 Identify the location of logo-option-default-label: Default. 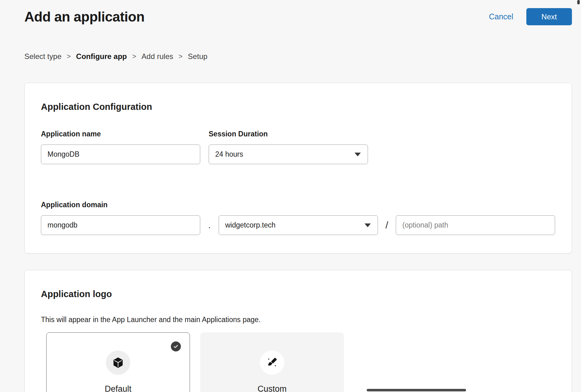
(118, 388).